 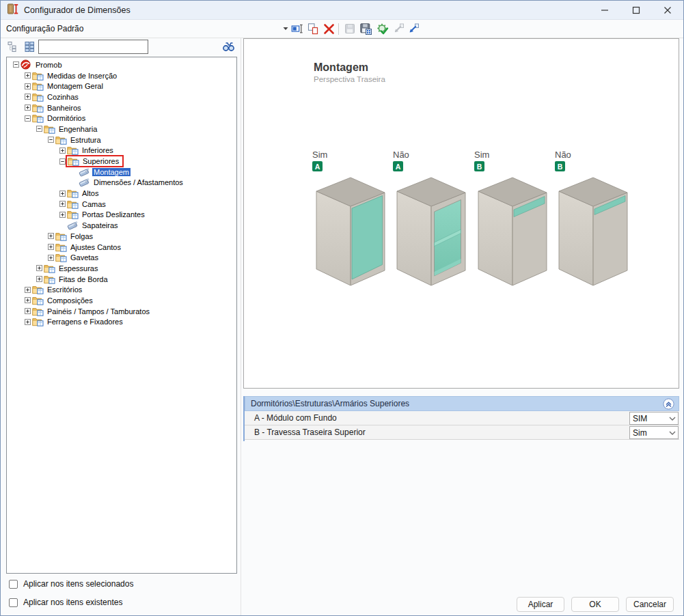 What do you see at coordinates (29, 47) in the screenshot?
I see `expand-all-icon` at bounding box center [29, 47].